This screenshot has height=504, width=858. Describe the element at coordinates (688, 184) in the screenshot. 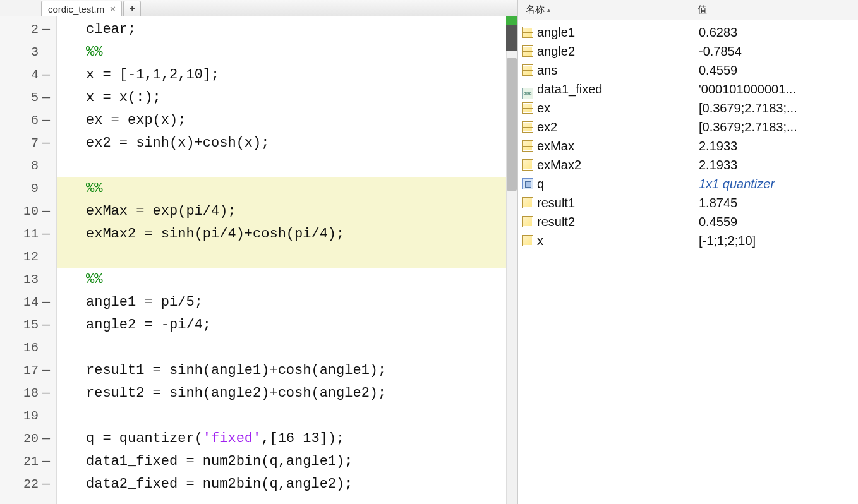

I see `workspace-variable-row: q1x1 quantizer` at that location.